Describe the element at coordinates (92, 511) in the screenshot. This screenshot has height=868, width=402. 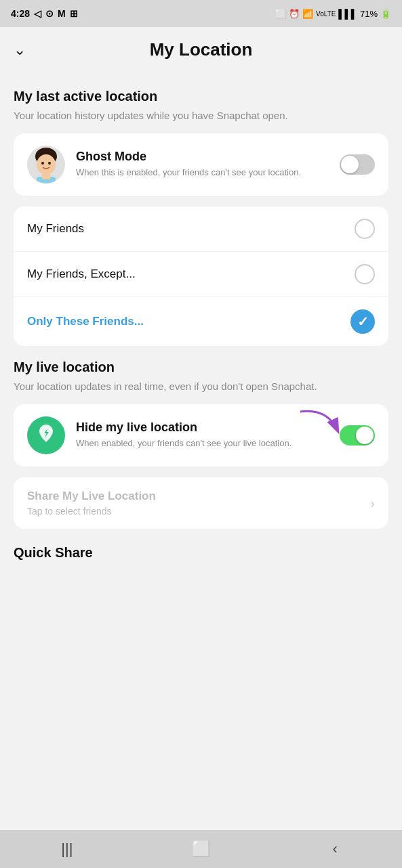
I see `share-live-subtitle: Tap to select friends` at that location.